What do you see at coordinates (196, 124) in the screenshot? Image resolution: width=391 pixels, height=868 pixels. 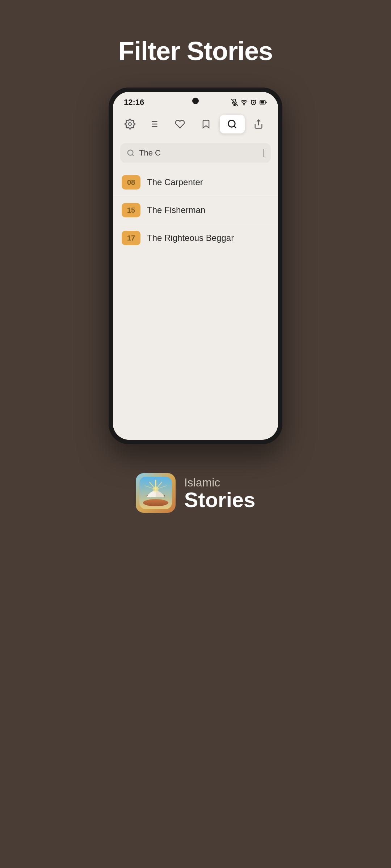 I see `nav-bar` at bounding box center [196, 124].